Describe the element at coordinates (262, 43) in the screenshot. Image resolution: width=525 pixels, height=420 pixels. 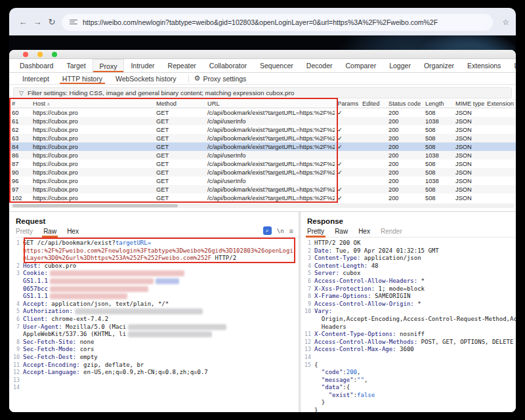
I see `desktop-wallpaper` at that location.